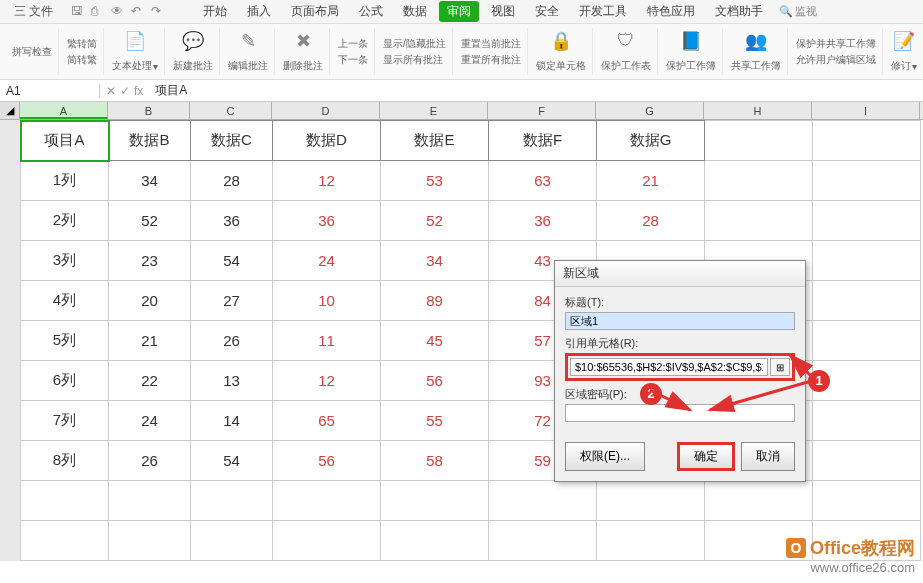  What do you see at coordinates (136, 52) in the screenshot?
I see `ribbon-text-proc: 📄 文本处理▾` at bounding box center [136, 52].